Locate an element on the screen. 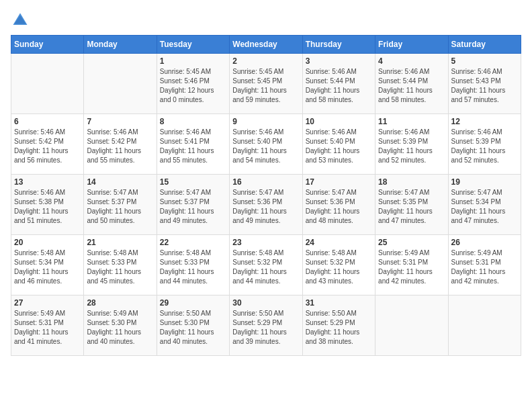 This screenshot has height=411, width=532. day-cell: 8Sunrise: 5:46 AM Sunset: 5:41 PM Daylig… is located at coordinates (193, 144).